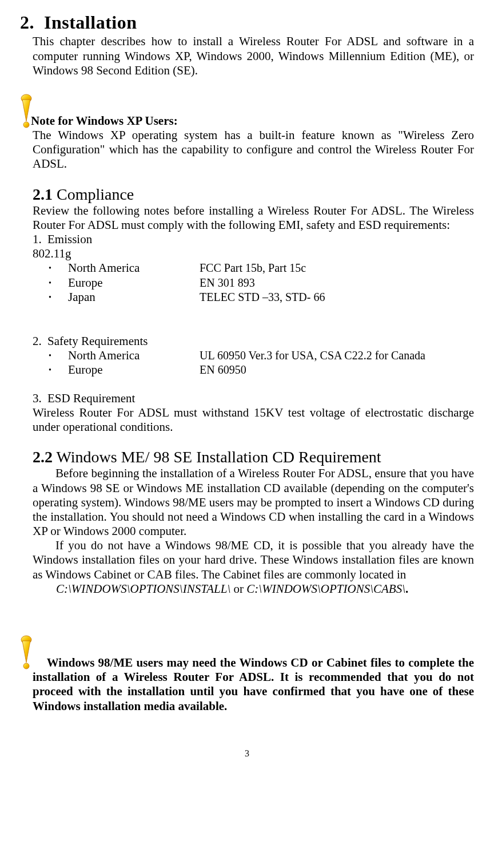 The width and height of the screenshot is (494, 868). I want to click on exclamation-icon, so click(26, 652).